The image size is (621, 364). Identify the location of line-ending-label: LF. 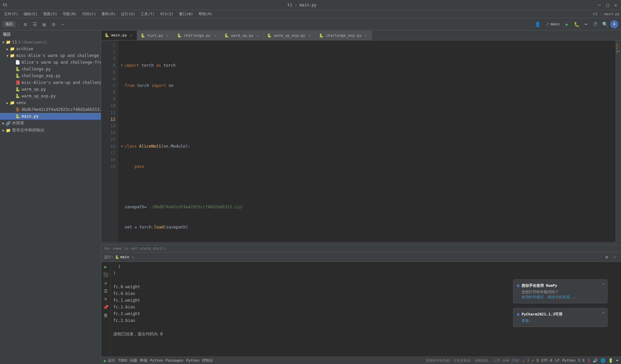
(557, 361).